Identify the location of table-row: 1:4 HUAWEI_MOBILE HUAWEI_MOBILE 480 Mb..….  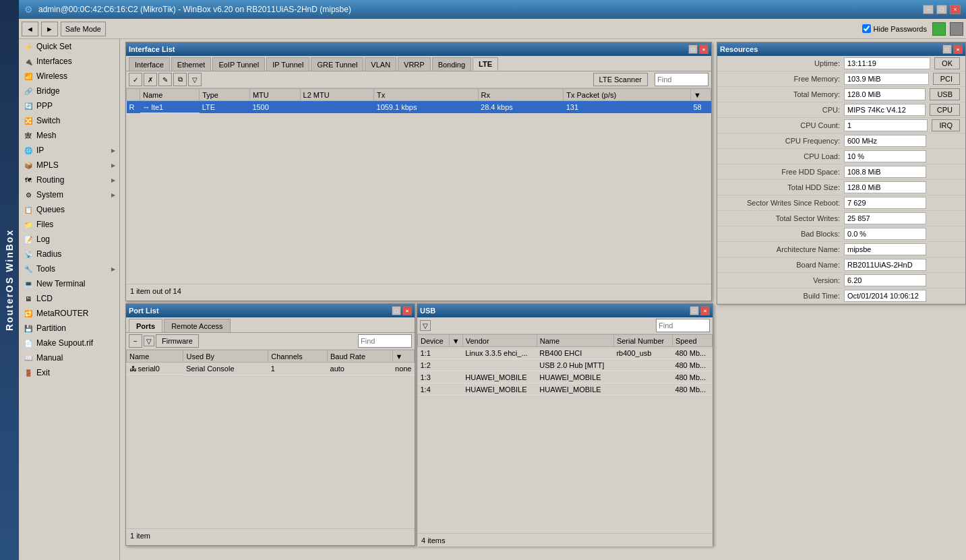
(565, 390).